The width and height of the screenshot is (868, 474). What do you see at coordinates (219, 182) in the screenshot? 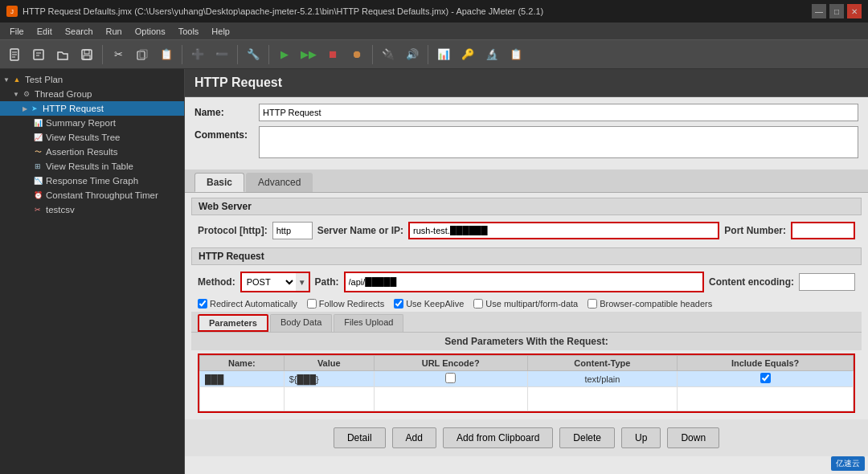
I see `tab-basic: Basic` at bounding box center [219, 182].